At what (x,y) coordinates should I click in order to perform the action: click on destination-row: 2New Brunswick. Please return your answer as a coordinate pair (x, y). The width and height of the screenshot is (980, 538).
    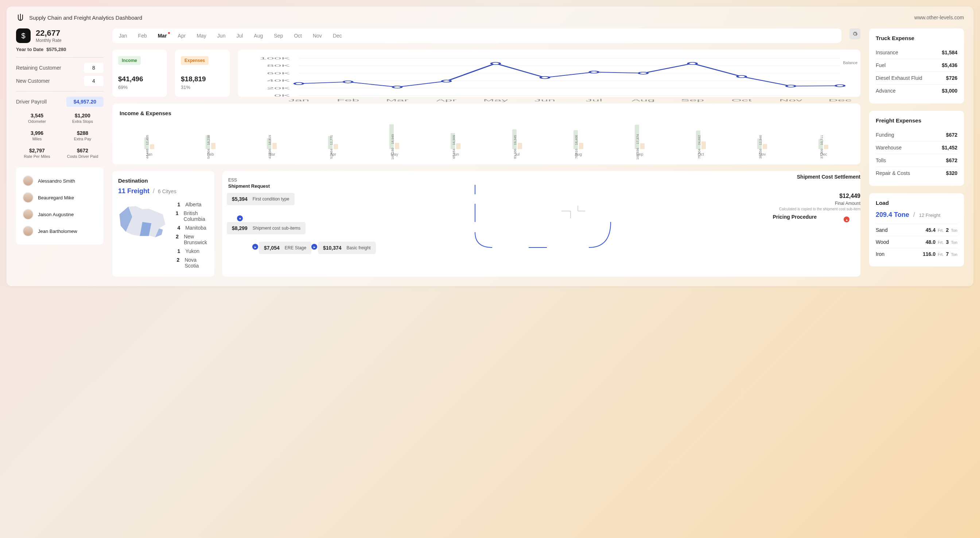
    Looking at the image, I should click on (192, 240).